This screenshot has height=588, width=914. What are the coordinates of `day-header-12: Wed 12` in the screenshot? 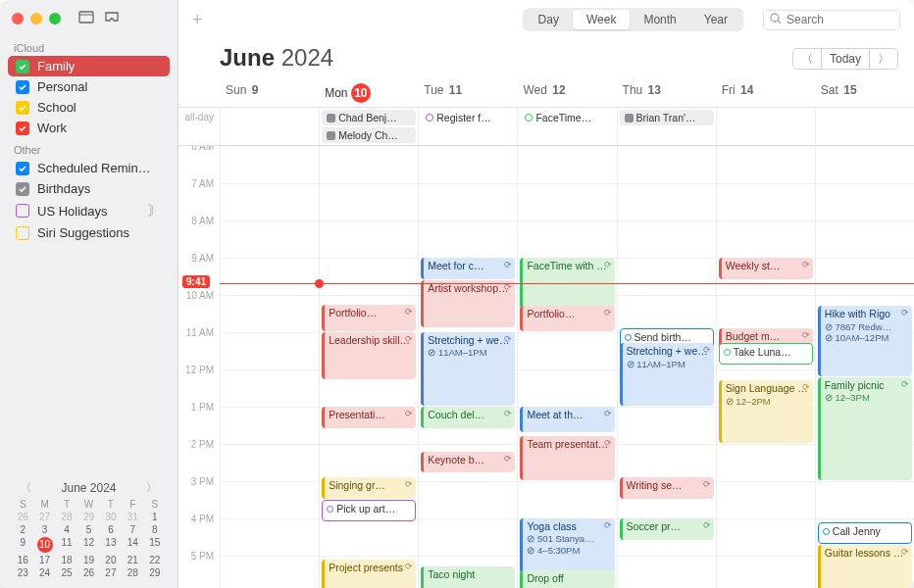 It's located at (567, 93).